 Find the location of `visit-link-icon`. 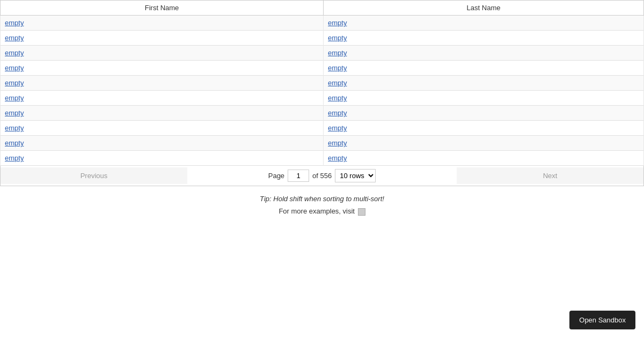

visit-link-icon is located at coordinates (362, 212).